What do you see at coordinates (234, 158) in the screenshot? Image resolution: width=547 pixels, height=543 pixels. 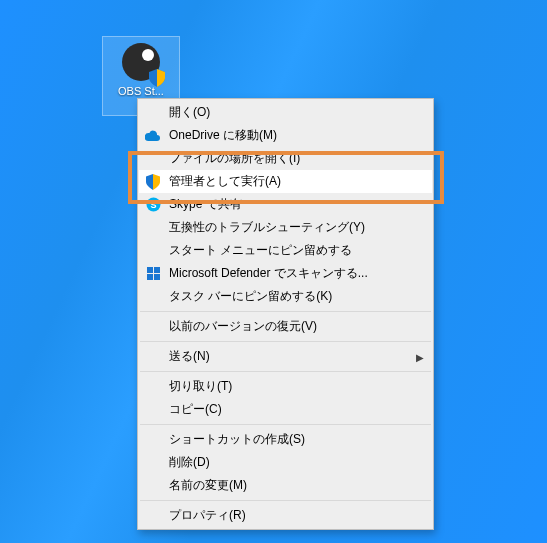 I see `menu-item-label: ファイルの場所を開く(I)` at bounding box center [234, 158].